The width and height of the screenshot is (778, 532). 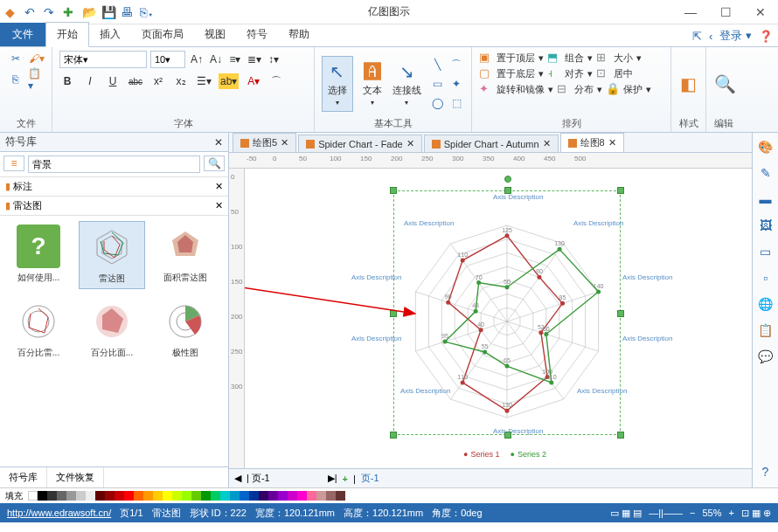 I want to click on shrink-font-button: A↓, so click(x=216, y=59).